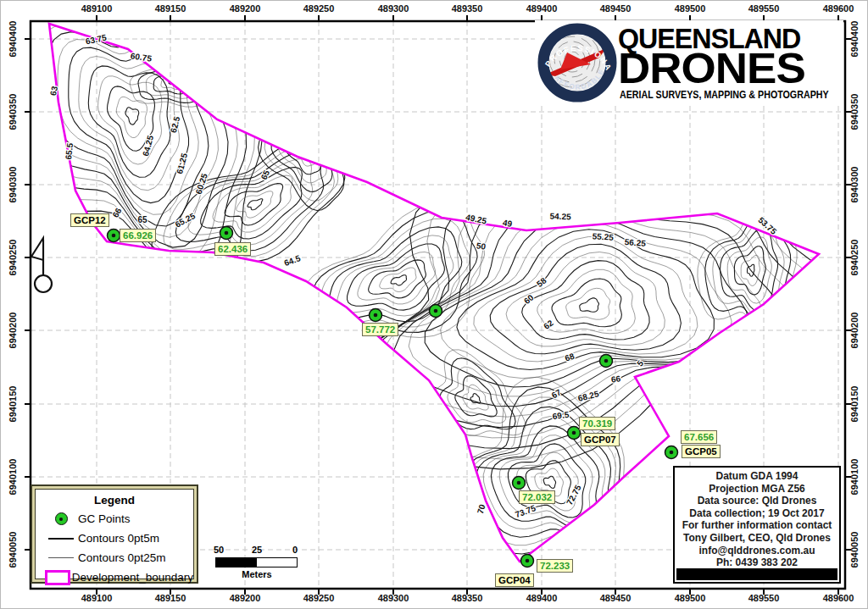 The height and width of the screenshot is (609, 868). What do you see at coordinates (114, 578) in the screenshot?
I see `legend-item-development-boundary: Development_boundary` at bounding box center [114, 578].